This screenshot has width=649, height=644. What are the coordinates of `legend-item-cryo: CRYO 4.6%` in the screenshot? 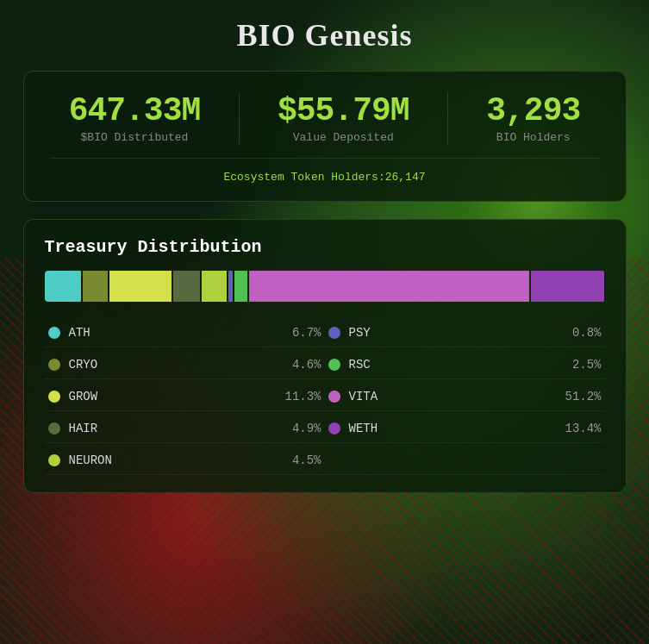 It's located at (184, 366).